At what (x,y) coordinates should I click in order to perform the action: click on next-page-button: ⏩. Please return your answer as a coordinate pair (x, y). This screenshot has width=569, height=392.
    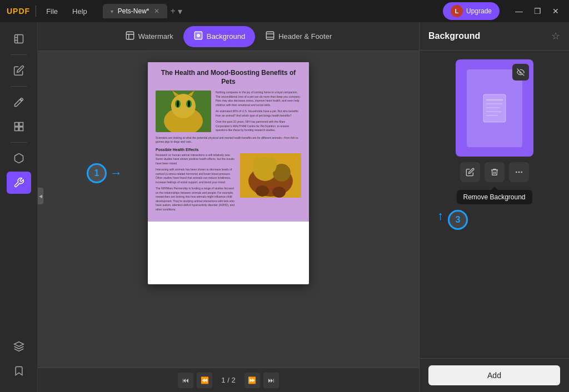
    Looking at the image, I should click on (252, 380).